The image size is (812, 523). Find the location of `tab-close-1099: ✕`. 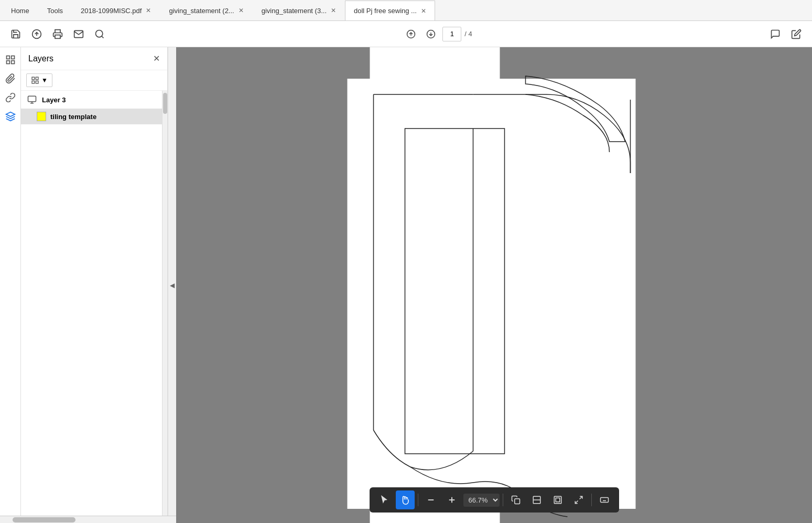

tab-close-1099: ✕ is located at coordinates (148, 10).